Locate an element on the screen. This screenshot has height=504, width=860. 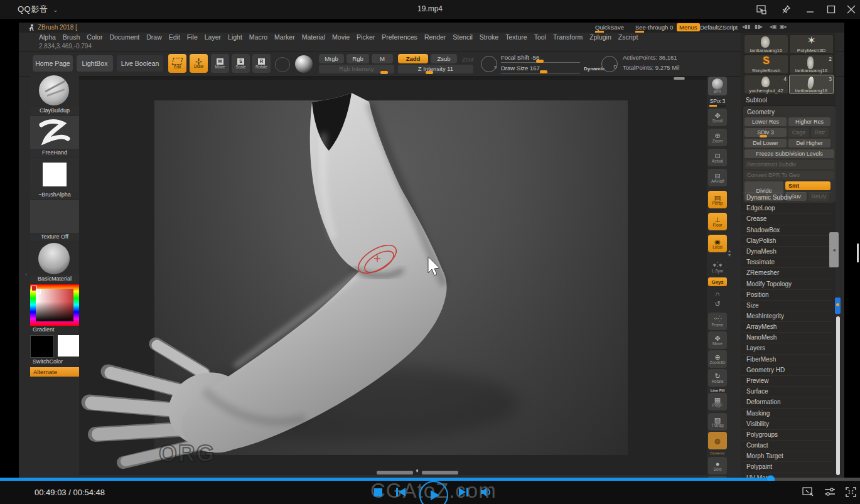
section-4: ClayPolish is located at coordinates (787, 241).